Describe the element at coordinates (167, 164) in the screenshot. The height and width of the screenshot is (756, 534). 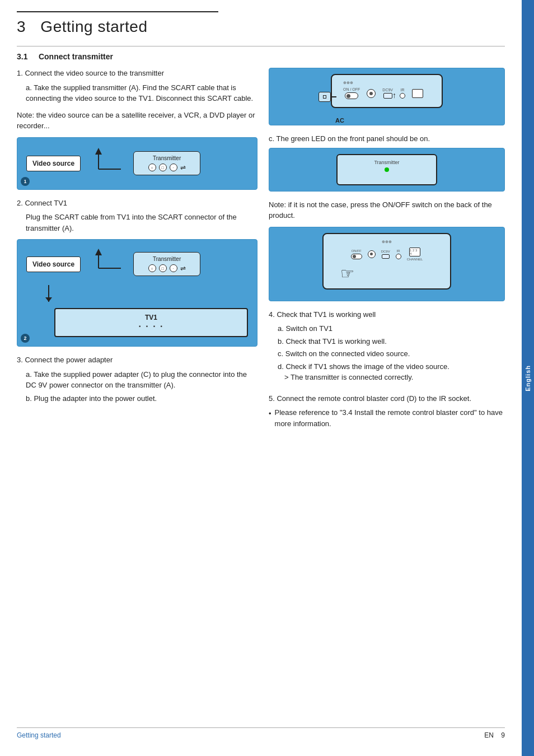
I see `transmitter-unit-1: Transmitter ○ □ · ⇌` at that location.